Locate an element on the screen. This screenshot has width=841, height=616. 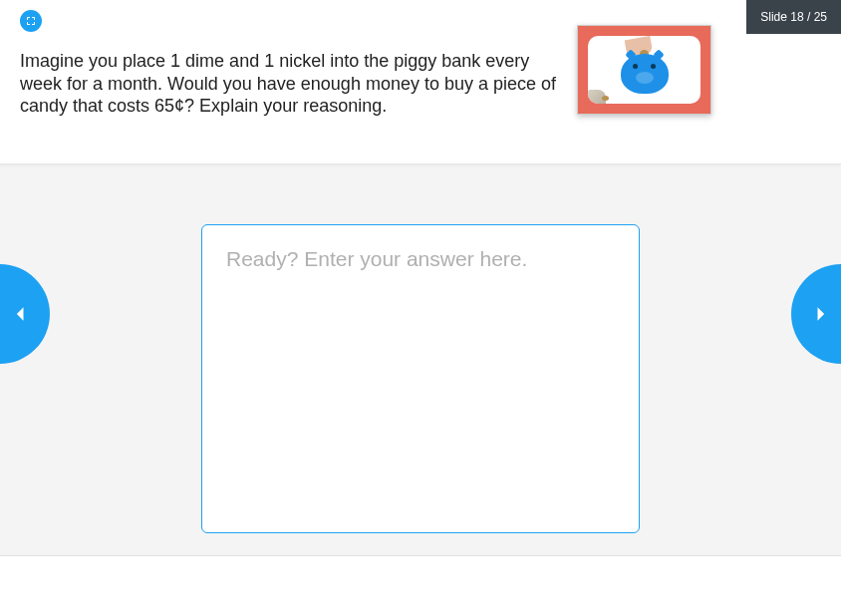
chevron-right-icon is located at coordinates (820, 314).